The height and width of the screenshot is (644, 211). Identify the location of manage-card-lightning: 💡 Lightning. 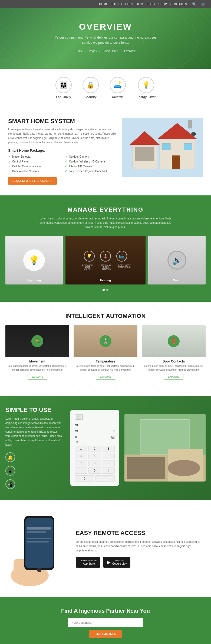
(34, 260).